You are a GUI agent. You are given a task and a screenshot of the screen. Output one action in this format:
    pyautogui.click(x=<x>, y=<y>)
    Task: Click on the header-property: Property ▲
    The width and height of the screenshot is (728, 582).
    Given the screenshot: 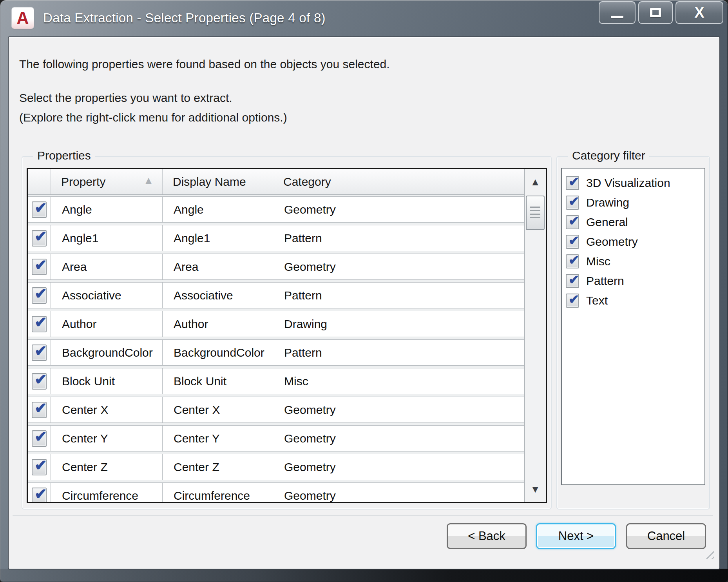 What is the action you would take?
    pyautogui.click(x=107, y=182)
    